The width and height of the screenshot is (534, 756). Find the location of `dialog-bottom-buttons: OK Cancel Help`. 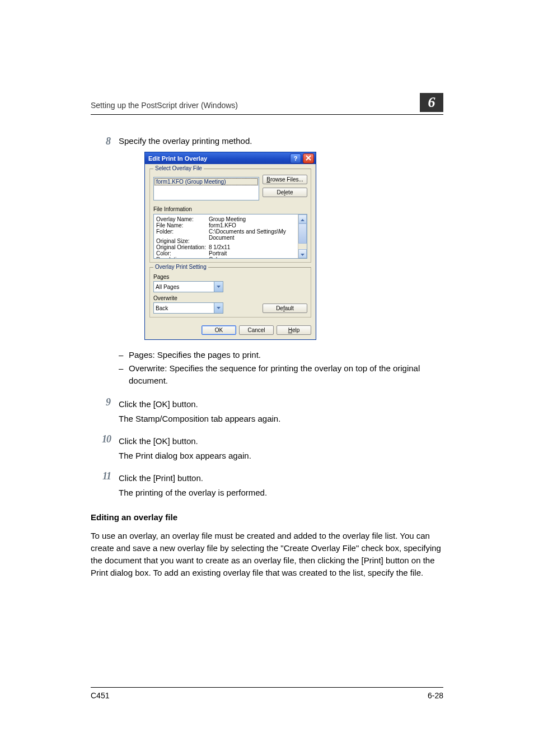

dialog-bottom-buttons: OK Cancel Help is located at coordinates (231, 328).